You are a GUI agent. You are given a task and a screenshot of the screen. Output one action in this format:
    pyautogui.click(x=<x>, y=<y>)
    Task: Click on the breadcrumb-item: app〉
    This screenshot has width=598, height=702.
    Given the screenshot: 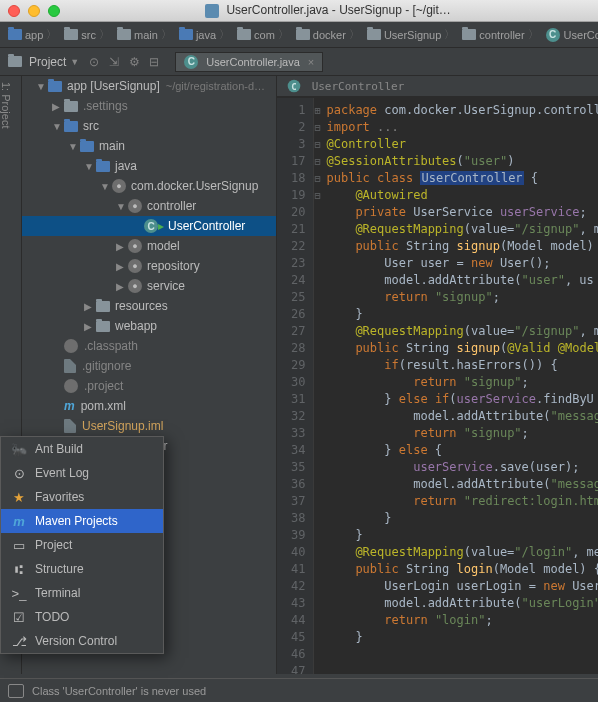 What is the action you would take?
    pyautogui.click(x=34, y=34)
    